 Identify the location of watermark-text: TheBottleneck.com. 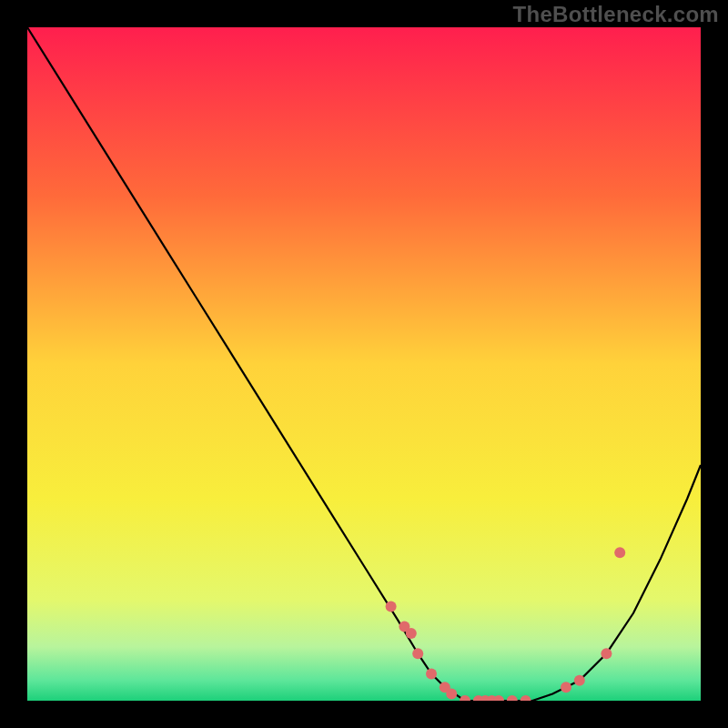
(616, 15).